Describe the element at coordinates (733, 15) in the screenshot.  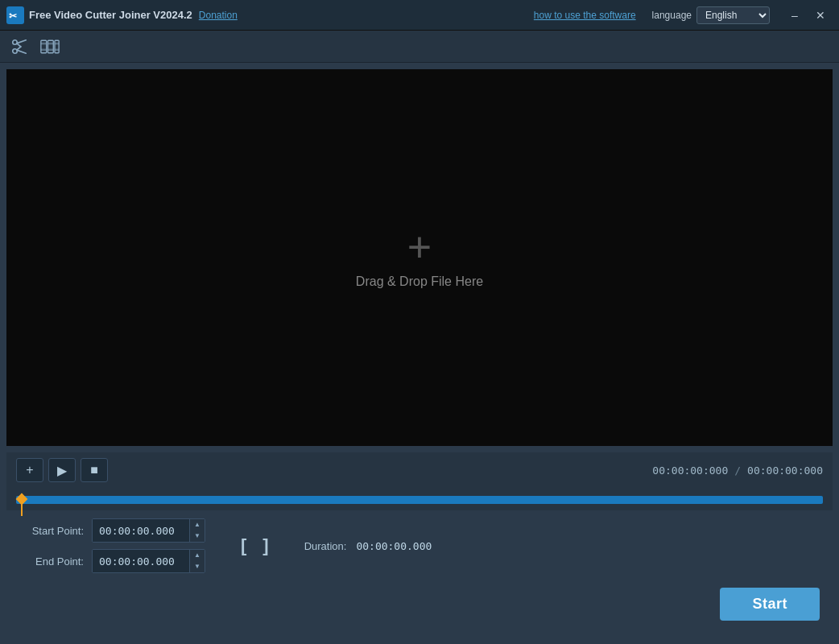
I see `language-dropdown: English French German Spanish Chinese` at that location.